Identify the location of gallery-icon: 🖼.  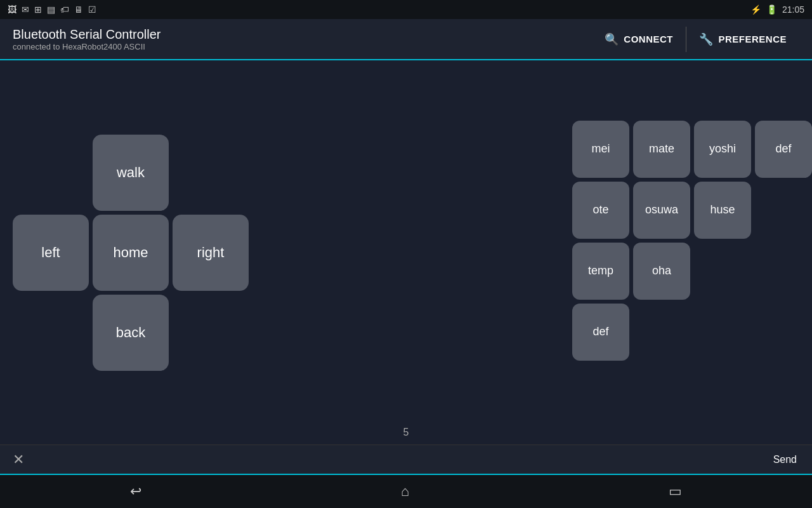
(12, 10).